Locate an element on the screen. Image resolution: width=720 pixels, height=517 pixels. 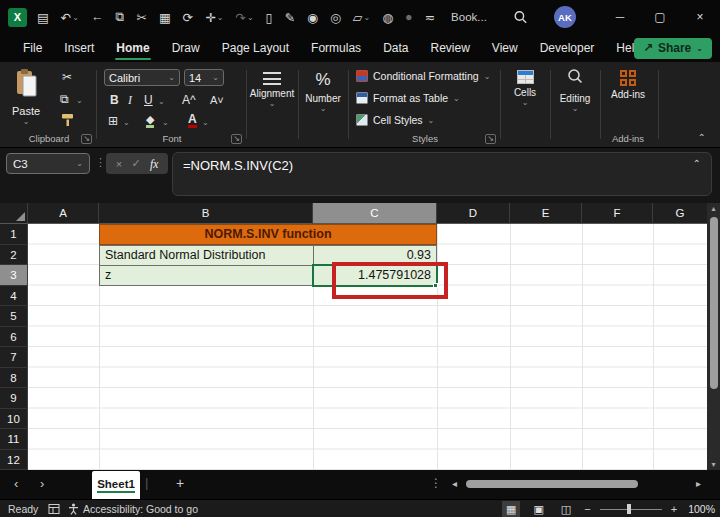
excel-logo-icon: X is located at coordinates (18, 18).